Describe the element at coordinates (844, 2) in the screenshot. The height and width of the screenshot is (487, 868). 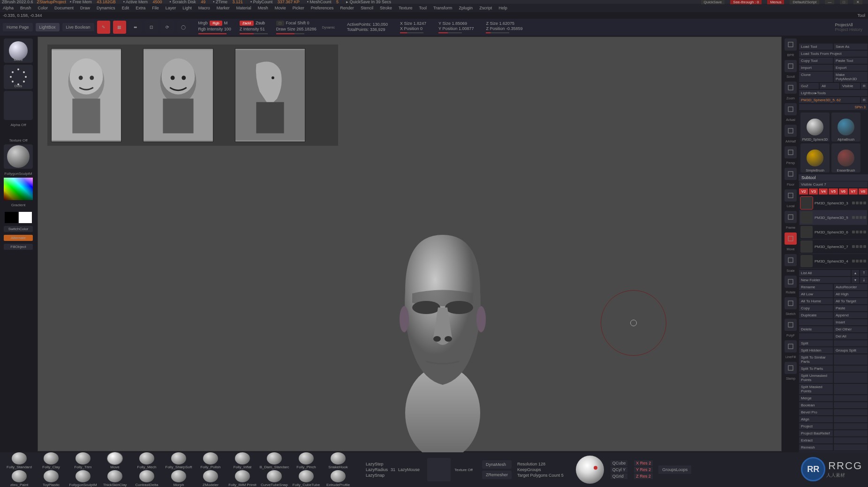
I see `window-max-icon: □` at that location.